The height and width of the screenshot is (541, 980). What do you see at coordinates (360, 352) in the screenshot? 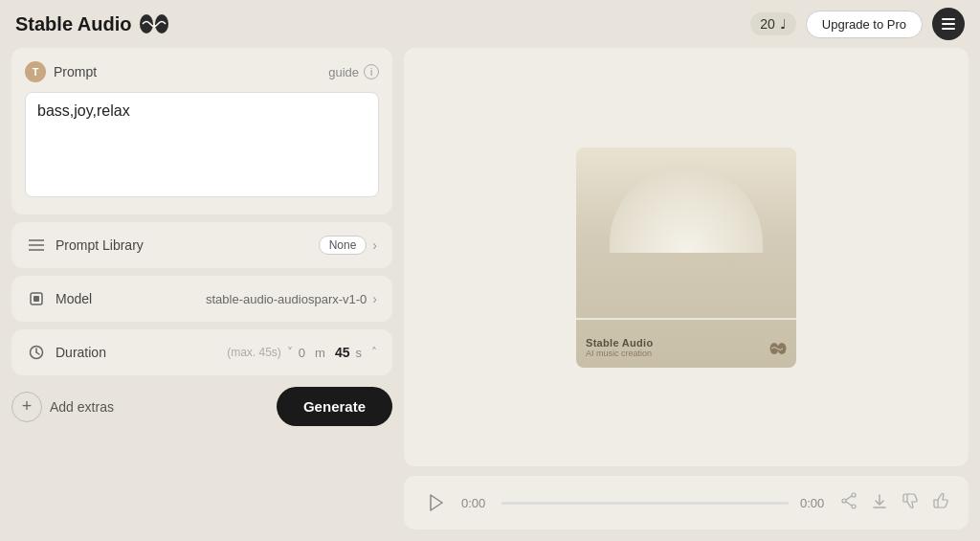
I see `duration-seconds-unit: s` at bounding box center [360, 352].